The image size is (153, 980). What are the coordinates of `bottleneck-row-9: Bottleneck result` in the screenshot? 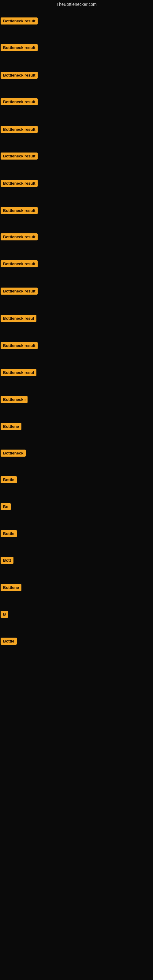 It's located at (19, 237).